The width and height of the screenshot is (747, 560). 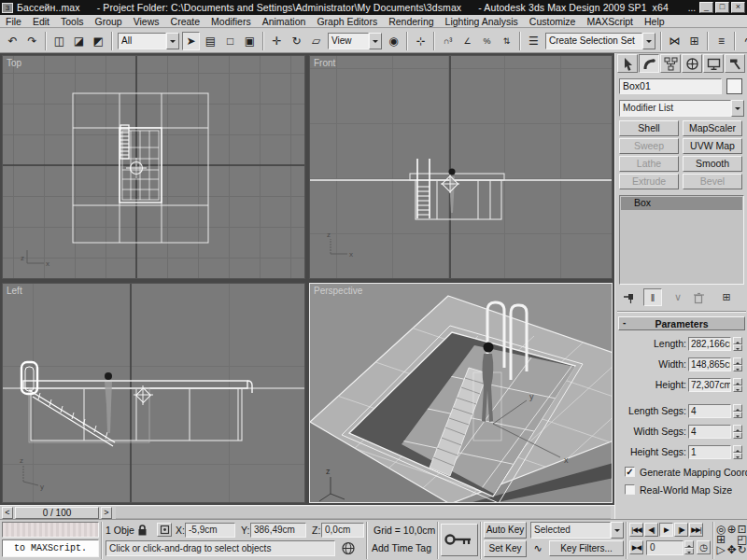 I want to click on restore-button: □, so click(x=723, y=7).